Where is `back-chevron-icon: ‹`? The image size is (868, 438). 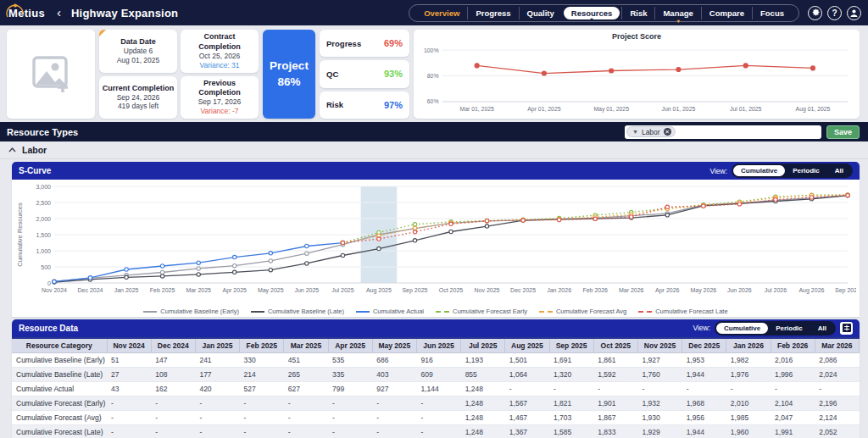 back-chevron-icon: ‹ is located at coordinates (58, 14).